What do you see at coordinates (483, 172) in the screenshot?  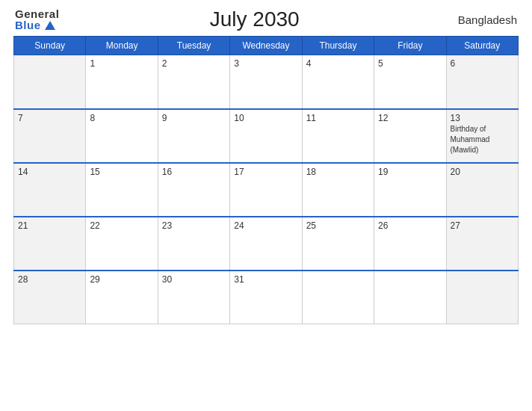 I see `day-number: 20` at bounding box center [483, 172].